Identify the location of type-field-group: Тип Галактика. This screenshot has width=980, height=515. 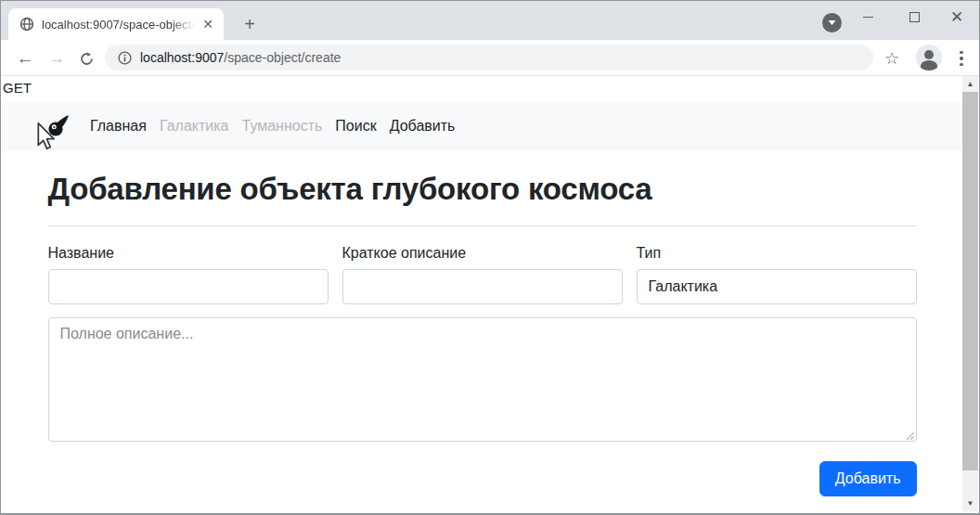
(777, 275).